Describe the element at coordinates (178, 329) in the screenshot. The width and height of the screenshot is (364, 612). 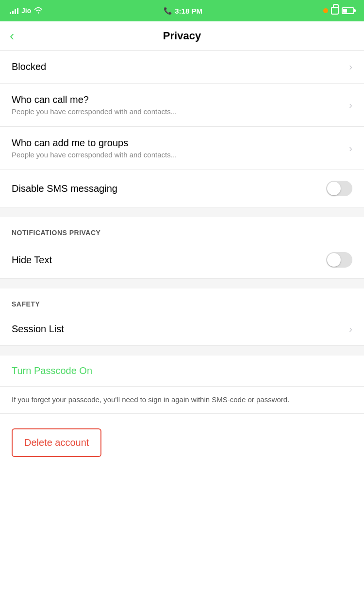
I see `session-list-content: Session List` at that location.